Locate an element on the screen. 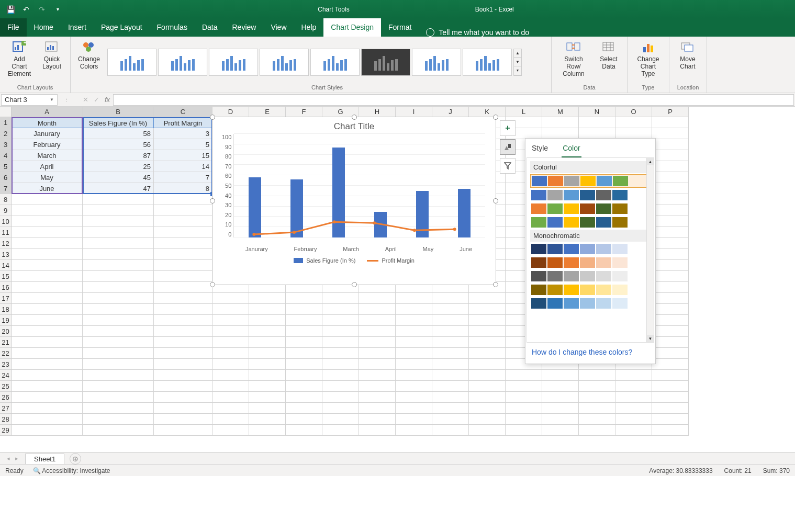 The image size is (795, 532). cell-C23 is located at coordinates (183, 364).